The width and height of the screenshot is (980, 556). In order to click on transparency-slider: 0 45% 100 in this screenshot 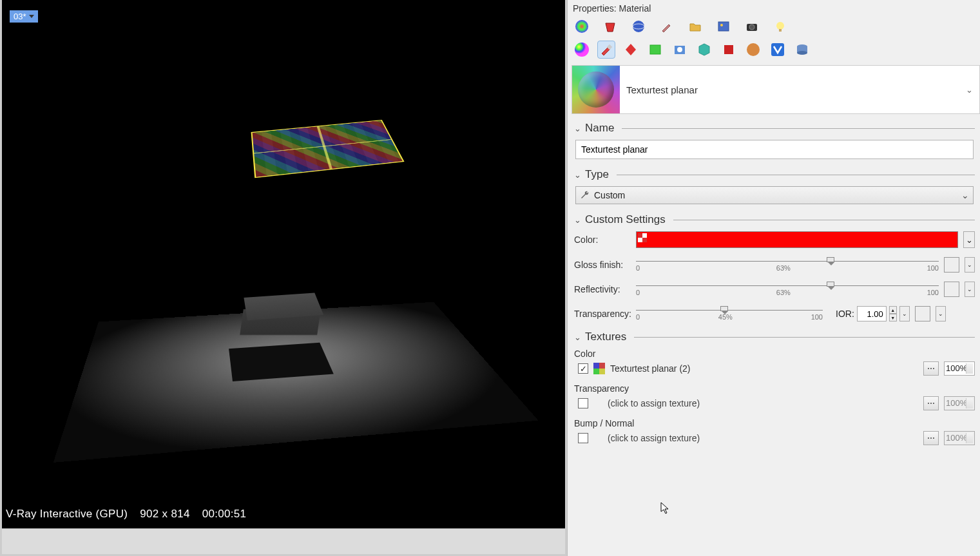, I will do `click(729, 314)`.